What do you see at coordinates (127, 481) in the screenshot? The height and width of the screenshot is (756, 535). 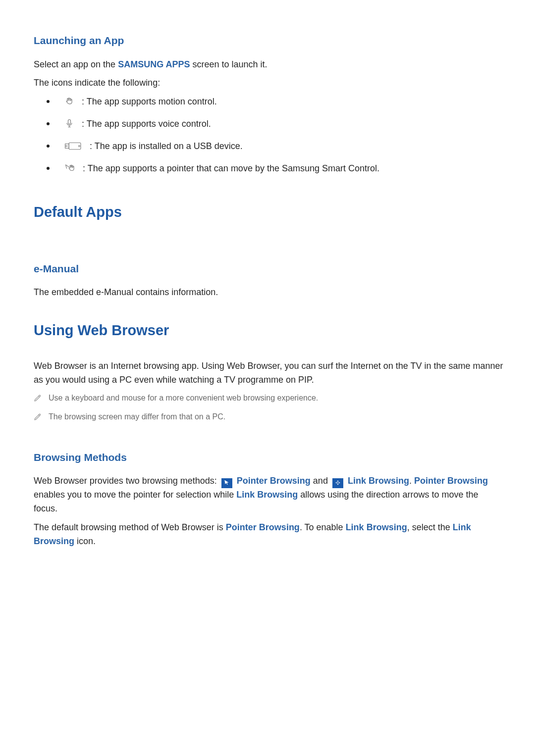 I see `text: Web Browser provides two browsing method…` at bounding box center [127, 481].